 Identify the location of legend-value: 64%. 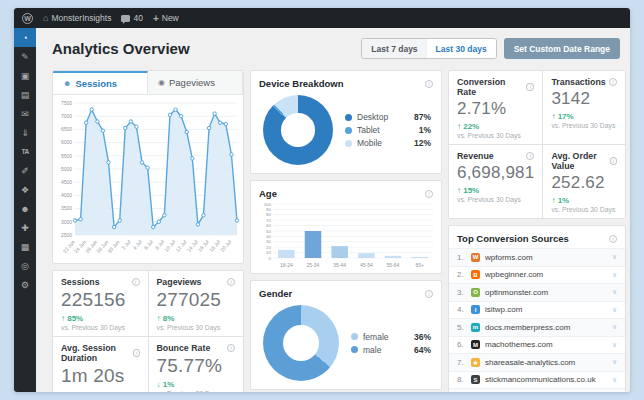
(422, 350).